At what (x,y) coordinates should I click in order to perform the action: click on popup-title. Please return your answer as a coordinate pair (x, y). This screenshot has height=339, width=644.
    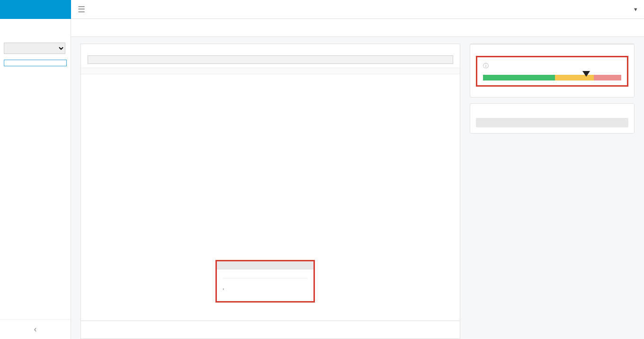
    Looking at the image, I should click on (265, 265).